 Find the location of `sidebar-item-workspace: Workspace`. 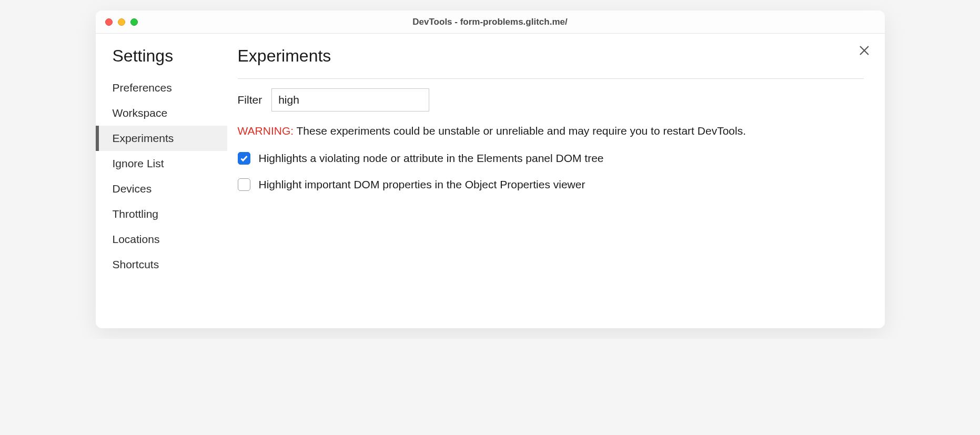

sidebar-item-workspace: Workspace is located at coordinates (161, 113).